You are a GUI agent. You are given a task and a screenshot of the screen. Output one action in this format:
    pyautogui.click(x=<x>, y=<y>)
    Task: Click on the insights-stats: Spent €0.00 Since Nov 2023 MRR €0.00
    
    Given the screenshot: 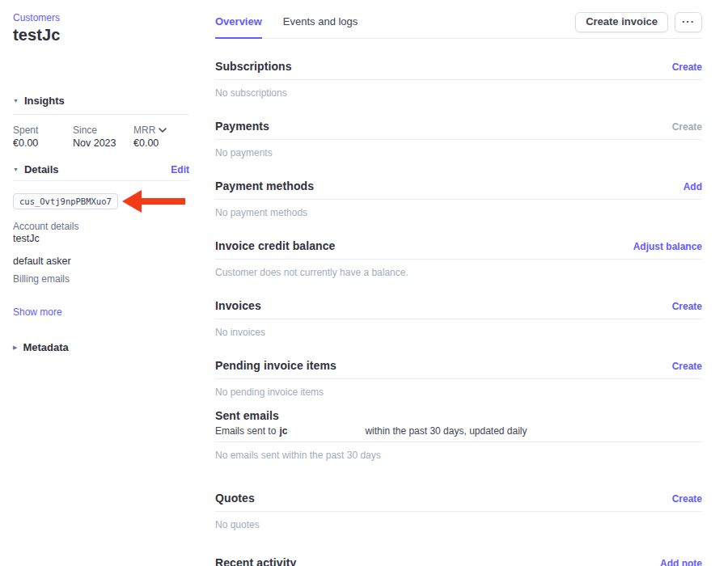 What is the action you would take?
    pyautogui.click(x=101, y=137)
    